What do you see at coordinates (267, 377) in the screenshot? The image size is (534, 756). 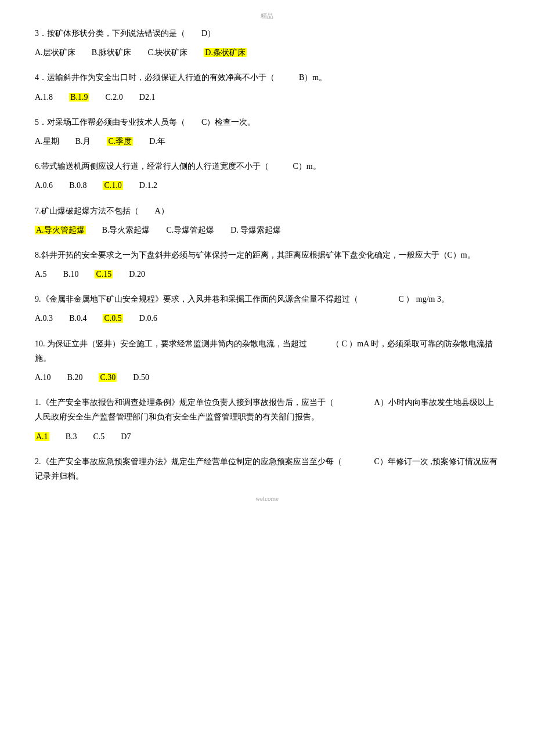 I see `options-row-q10: A.10B.20C.30D.50` at bounding box center [267, 377].